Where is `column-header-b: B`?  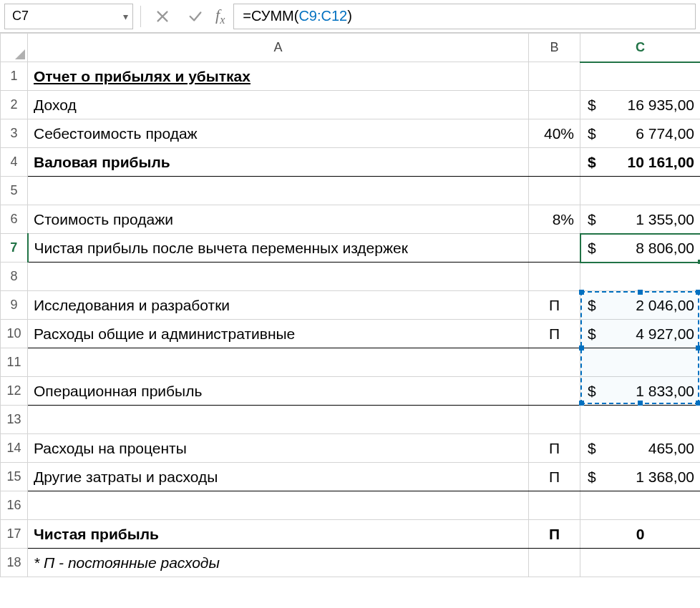
column-header-b: B is located at coordinates (555, 48).